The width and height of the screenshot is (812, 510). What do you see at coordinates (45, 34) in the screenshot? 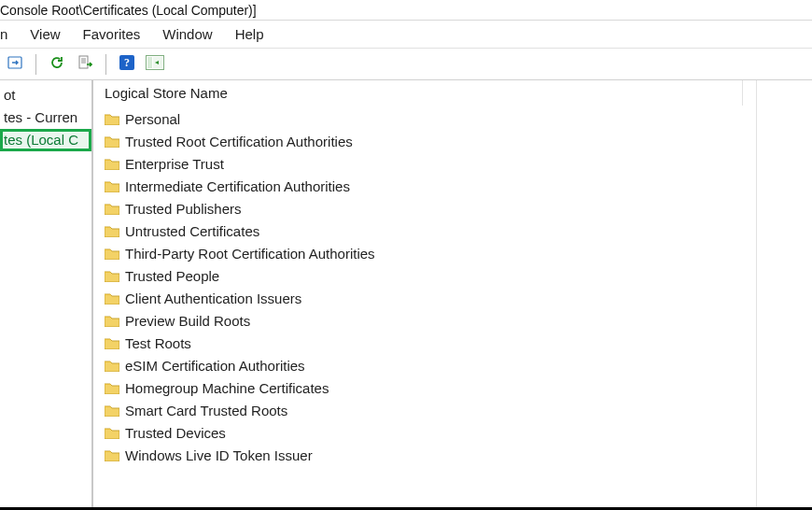
I see `menu-view: View` at bounding box center [45, 34].